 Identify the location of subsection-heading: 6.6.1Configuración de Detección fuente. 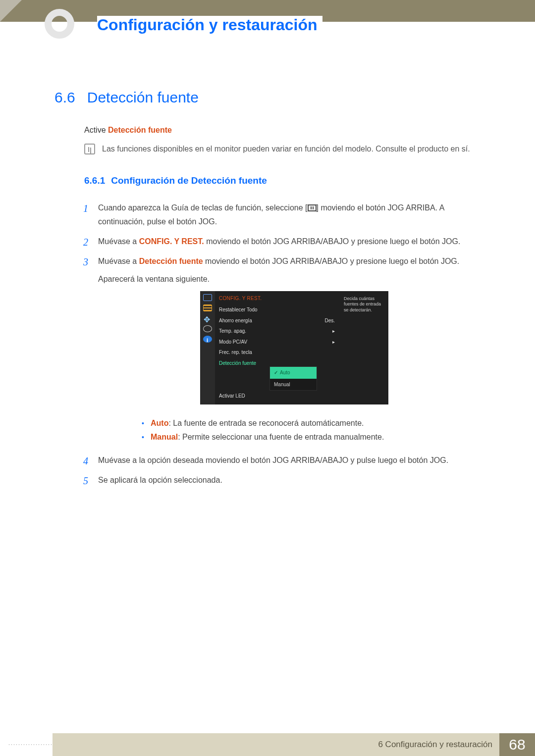
(287, 181).